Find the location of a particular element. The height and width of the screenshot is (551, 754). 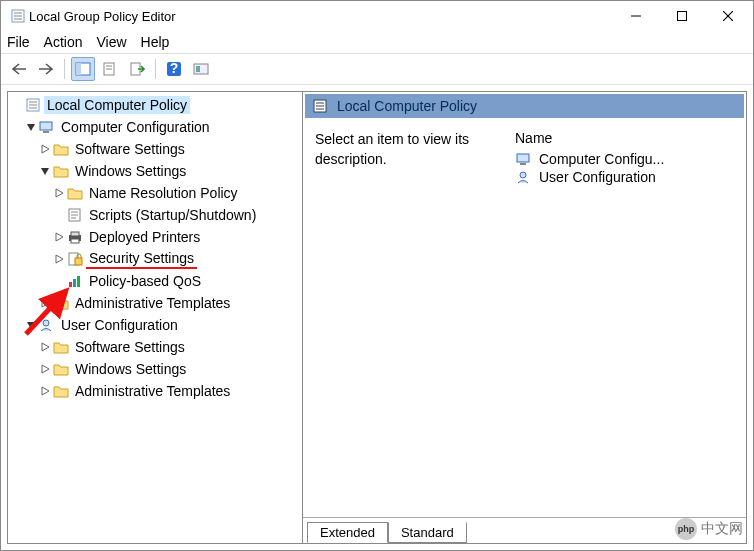

detail-header: Local Computer Policy is located at coordinates (524, 106).